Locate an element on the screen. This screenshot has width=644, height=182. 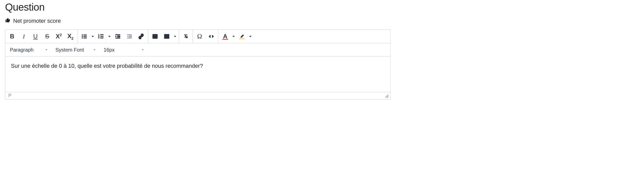
special-character-button: Ω is located at coordinates (200, 36).